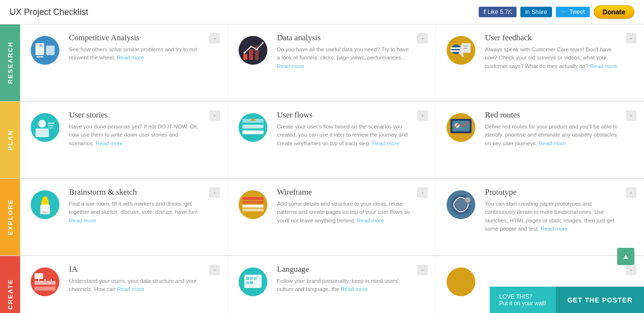 This screenshot has width=644, height=313. What do you see at coordinates (124, 63) in the screenshot?
I see `card: Competitive AnalysisSee how others solve…` at bounding box center [124, 63].